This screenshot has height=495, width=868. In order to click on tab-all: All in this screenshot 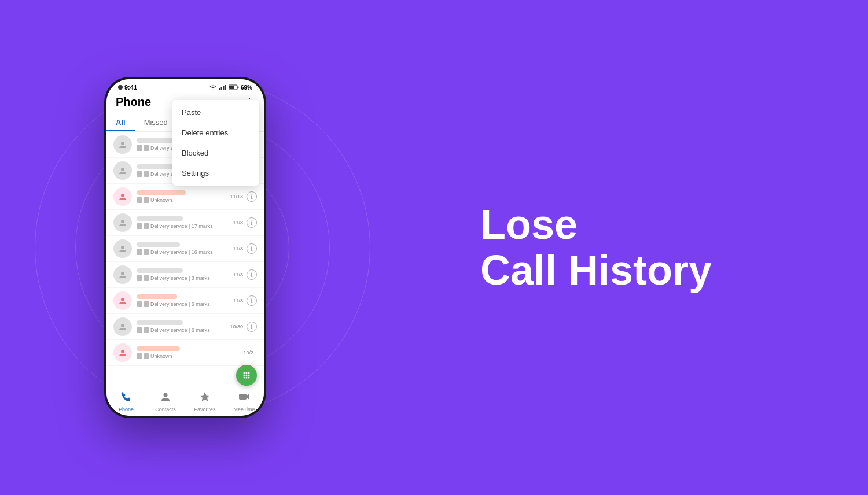, I will do `click(120, 123)`.